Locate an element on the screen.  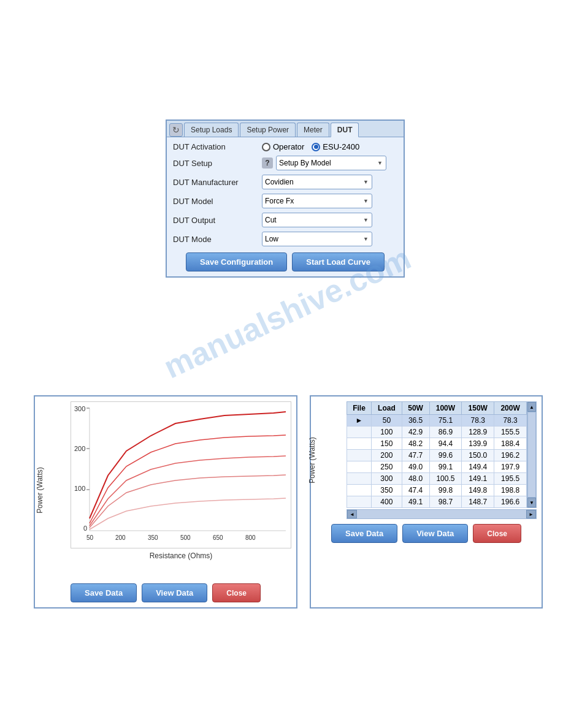
c200-cell: 197.9 is located at coordinates (510, 467).